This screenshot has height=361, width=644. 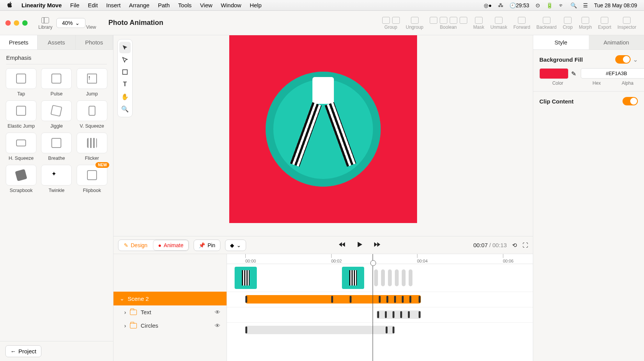 I want to click on preset-breathe: Breathe, so click(x=56, y=147).